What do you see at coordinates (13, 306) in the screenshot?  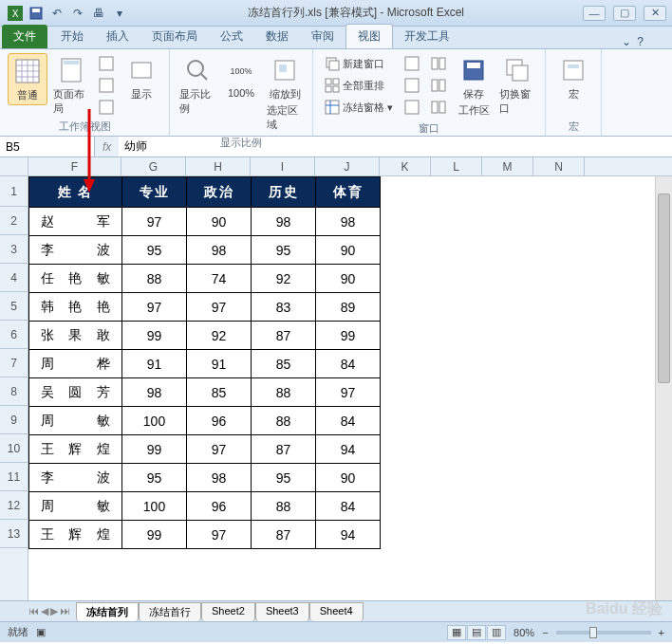 I see `row-header: 5` at bounding box center [13, 306].